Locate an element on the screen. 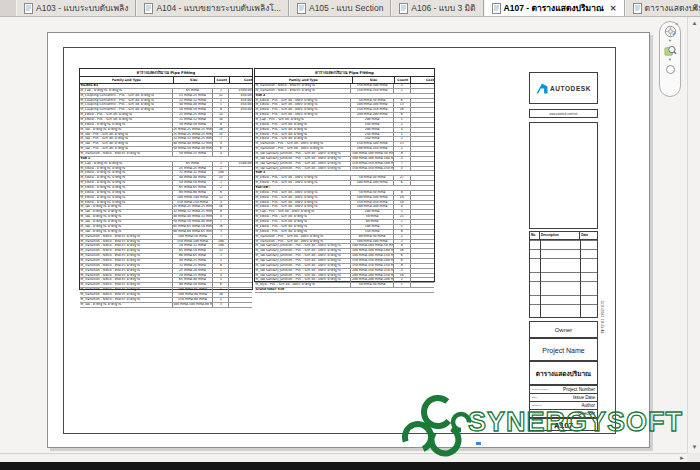 The width and height of the screenshot is (700, 470). revision-col-description: Description is located at coordinates (560, 236).